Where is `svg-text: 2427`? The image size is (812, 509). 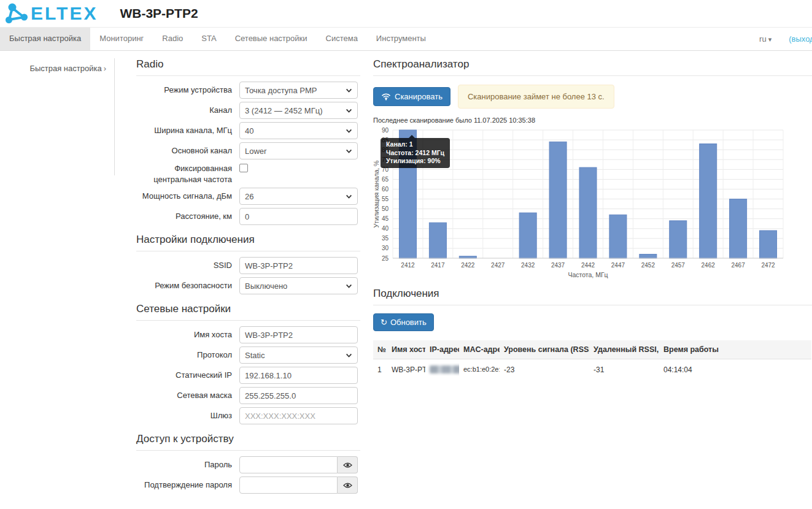
svg-text: 2427 is located at coordinates (498, 265).